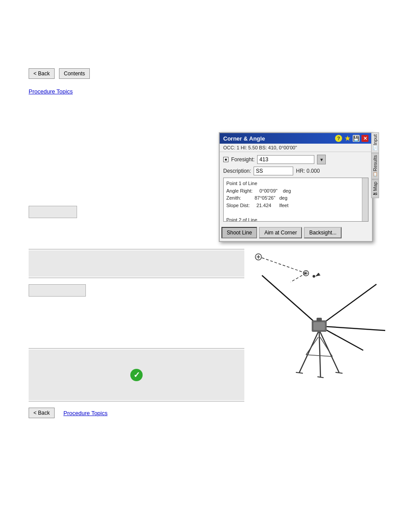 This screenshot has height=505, width=420. Describe the element at coordinates (136, 375) in the screenshot. I see `content-box-2: ✓` at that location.